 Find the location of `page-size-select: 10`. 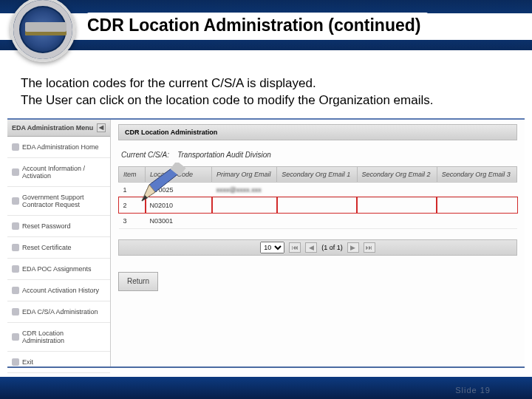

page-size-select: 10 is located at coordinates (272, 248).